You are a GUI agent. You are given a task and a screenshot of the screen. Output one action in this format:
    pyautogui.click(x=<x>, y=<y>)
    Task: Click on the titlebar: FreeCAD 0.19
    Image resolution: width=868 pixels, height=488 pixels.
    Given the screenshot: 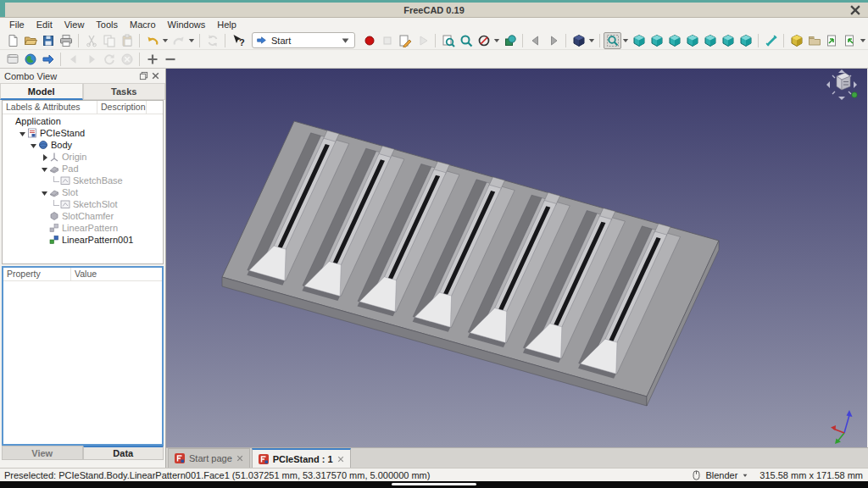 What is the action you would take?
    pyautogui.click(x=434, y=10)
    